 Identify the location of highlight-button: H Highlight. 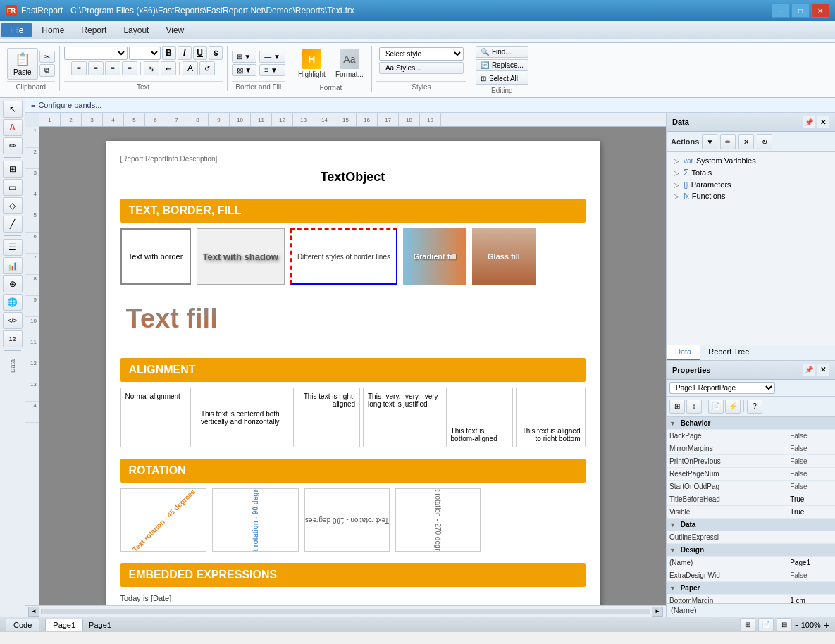
(311, 63).